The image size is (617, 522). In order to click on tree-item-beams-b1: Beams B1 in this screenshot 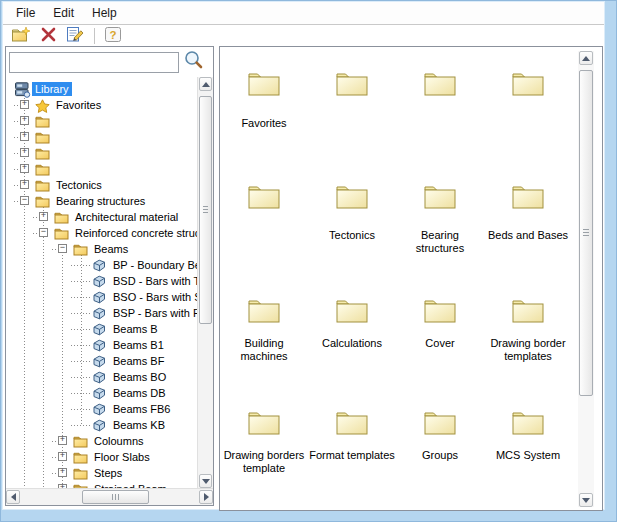, I will do `click(101, 345)`.